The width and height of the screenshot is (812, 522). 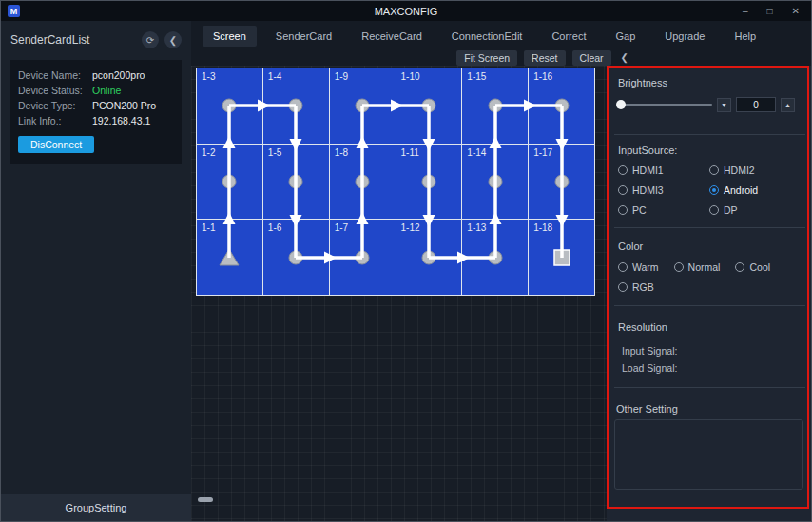 I want to click on horizontal-scrollbar, so click(x=205, y=500).